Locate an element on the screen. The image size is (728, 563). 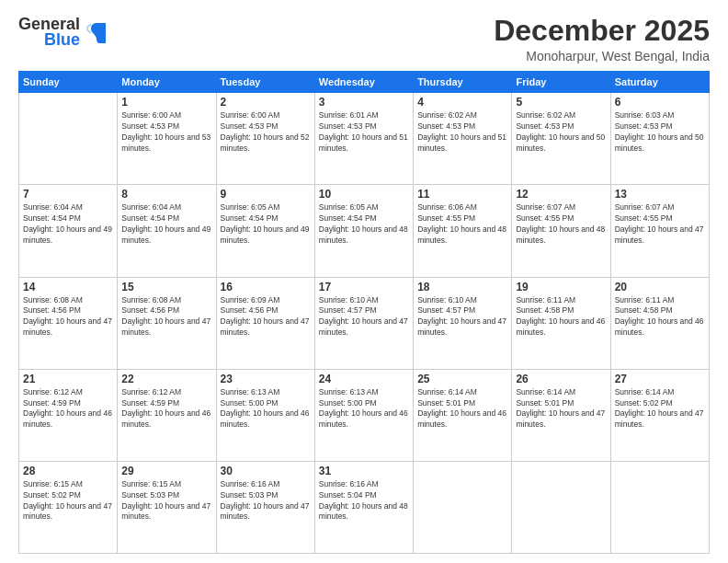
weekday-header-row: SundayMondayTuesdayWednesdayThursdayFrid… is located at coordinates (364, 83).